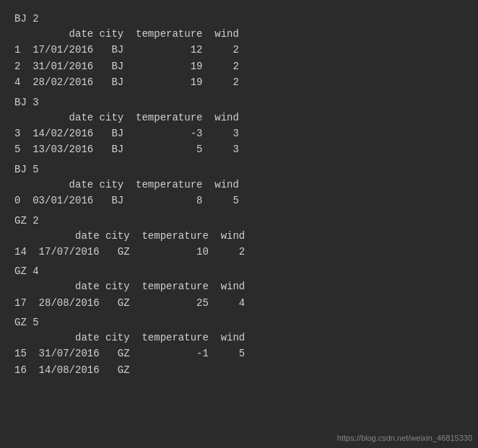  I want to click on table-row: 4 28/02/2016 BJ 19 2, so click(239, 82).